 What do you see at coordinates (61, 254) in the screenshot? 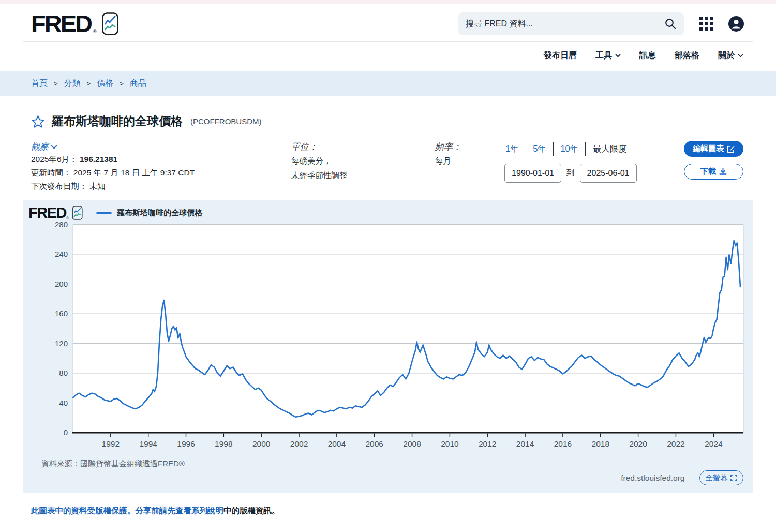
I see `svg-text: 240` at bounding box center [61, 254].